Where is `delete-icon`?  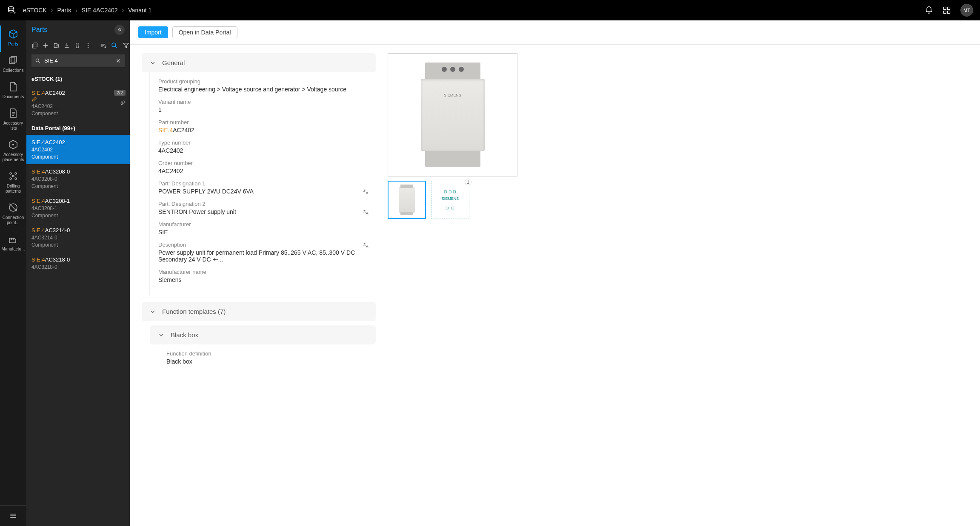 delete-icon is located at coordinates (77, 45).